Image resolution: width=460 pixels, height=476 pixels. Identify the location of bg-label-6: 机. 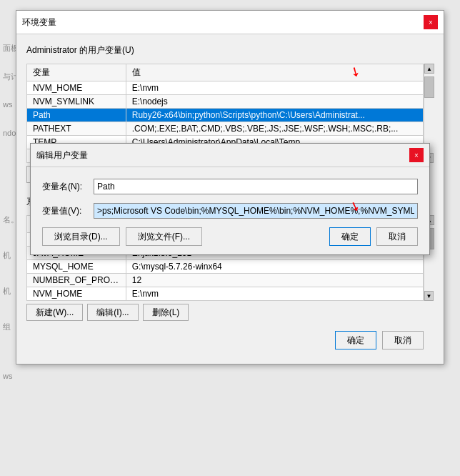
(7, 256).